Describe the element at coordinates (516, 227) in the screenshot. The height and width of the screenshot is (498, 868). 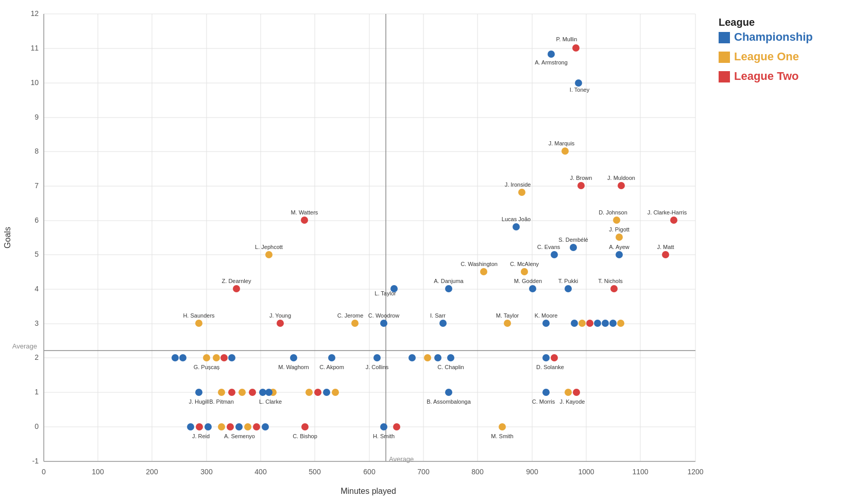
I see `dot-lucas-joao` at that location.